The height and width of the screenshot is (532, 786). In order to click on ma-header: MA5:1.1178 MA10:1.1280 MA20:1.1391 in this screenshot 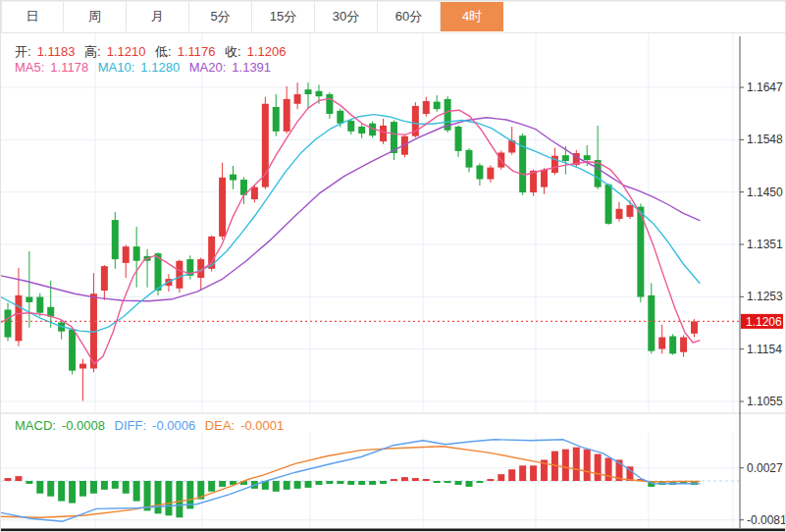, I will do `click(145, 67)`.